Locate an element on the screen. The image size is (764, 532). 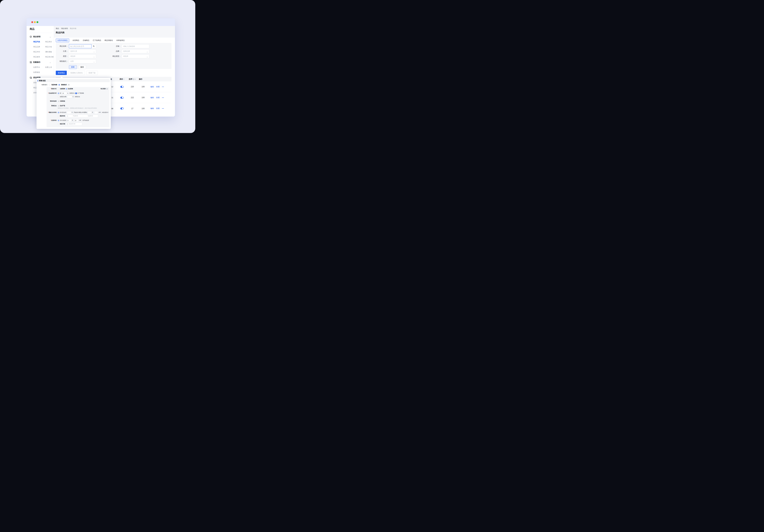
sidebar-group-product-management: 商品管理 is located at coordinates (40, 37).